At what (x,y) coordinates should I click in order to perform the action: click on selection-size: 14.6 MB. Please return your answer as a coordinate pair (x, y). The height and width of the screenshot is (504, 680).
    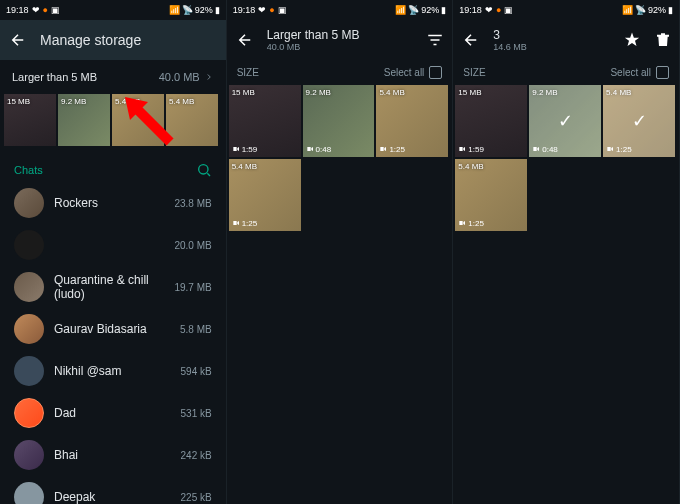
    Looking at the image, I should click on (552, 47).